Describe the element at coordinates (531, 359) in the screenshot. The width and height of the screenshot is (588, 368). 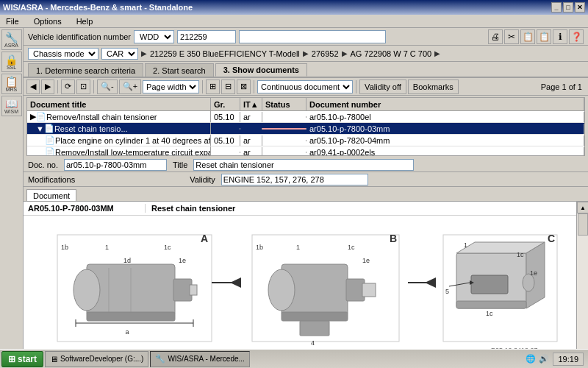
I see `tray-network-icon: 🌐` at that location.